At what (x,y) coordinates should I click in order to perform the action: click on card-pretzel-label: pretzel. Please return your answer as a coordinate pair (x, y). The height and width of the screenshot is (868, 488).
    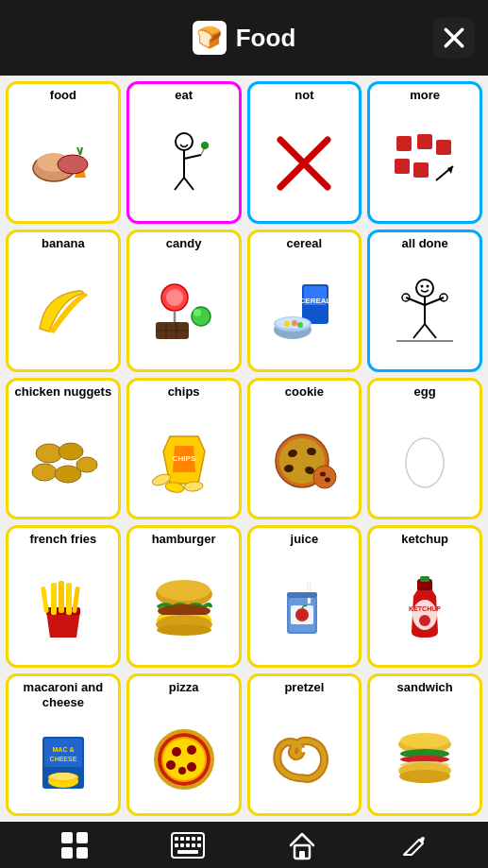
    Looking at the image, I should click on (304, 689).